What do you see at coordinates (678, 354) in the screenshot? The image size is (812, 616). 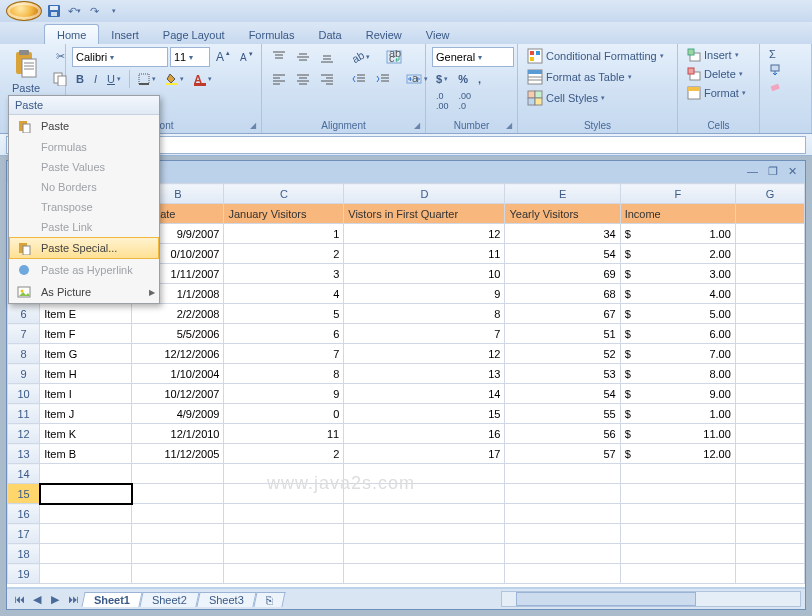 I see `cell: $7.00` at bounding box center [678, 354].